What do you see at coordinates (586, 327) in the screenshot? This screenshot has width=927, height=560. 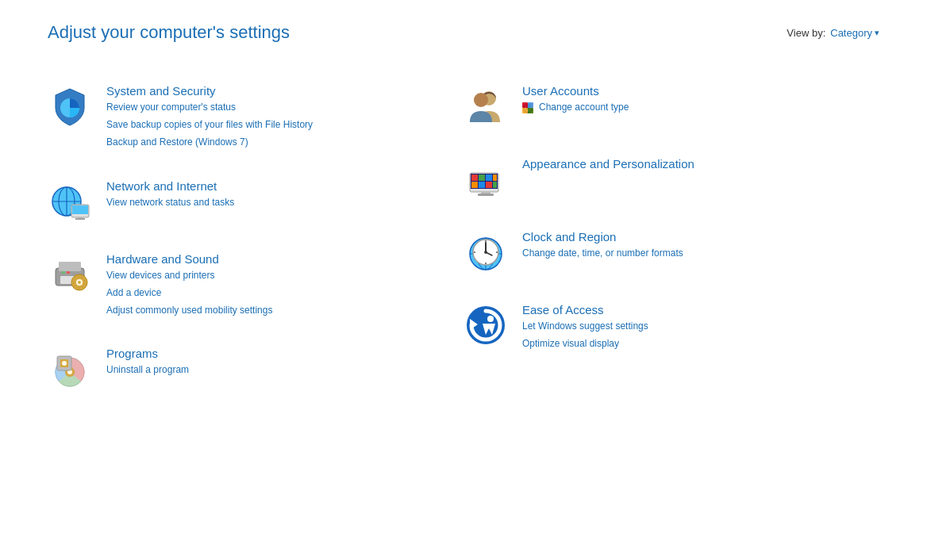 I see `ease-of-access-link-1: Let Windows suggest settings` at bounding box center [586, 327].